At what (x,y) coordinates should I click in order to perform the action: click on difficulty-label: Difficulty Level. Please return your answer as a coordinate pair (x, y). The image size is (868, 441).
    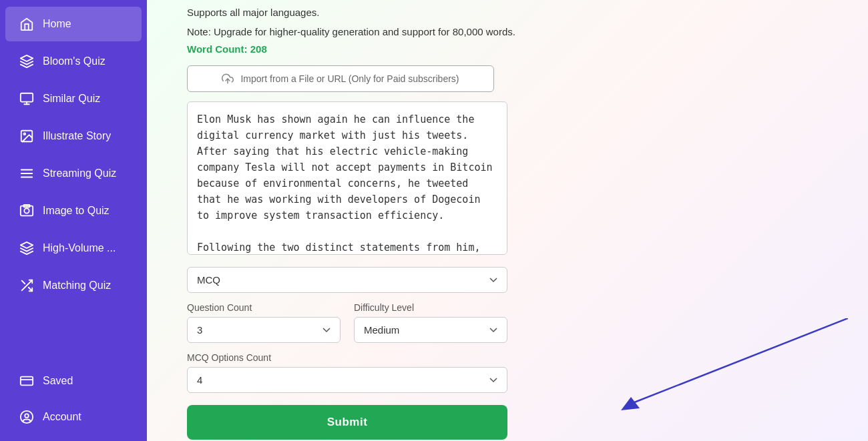
    Looking at the image, I should click on (431, 308).